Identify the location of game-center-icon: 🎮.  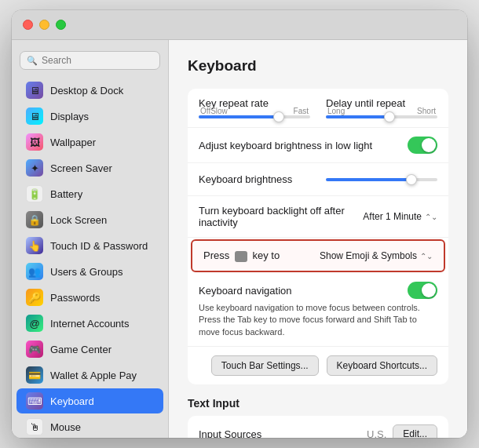
(35, 349).